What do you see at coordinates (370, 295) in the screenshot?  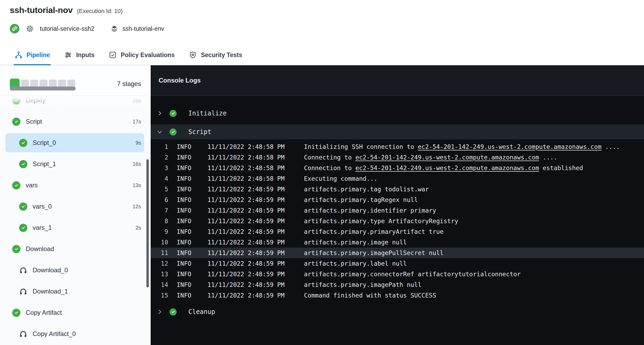 I see `log-message: Command finished with status SUCCESS` at bounding box center [370, 295].